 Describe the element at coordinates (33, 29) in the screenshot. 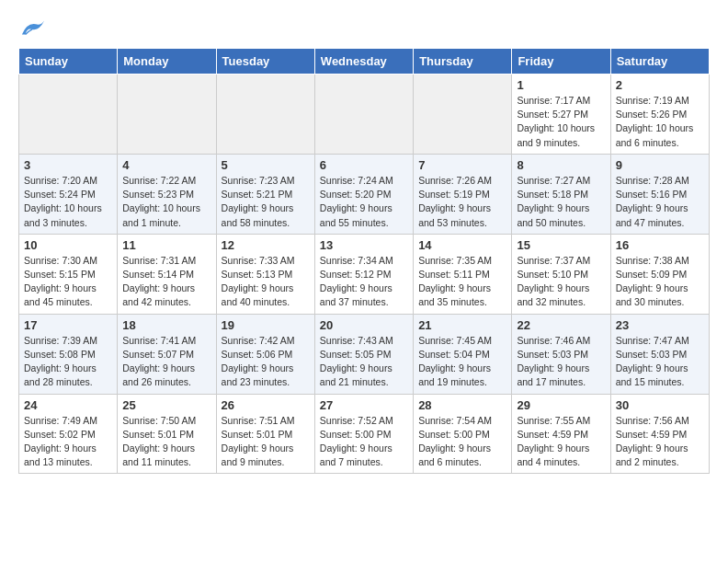

I see `logo-bird-icon` at that location.